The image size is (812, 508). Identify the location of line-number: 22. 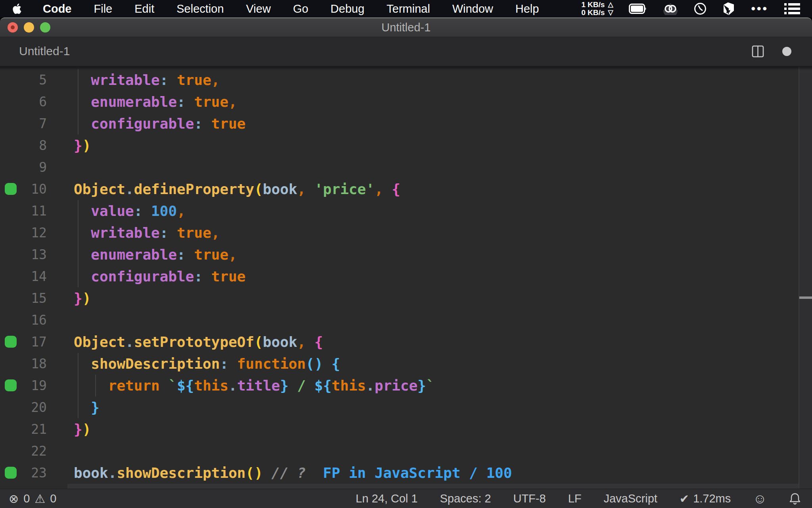
(23, 451).